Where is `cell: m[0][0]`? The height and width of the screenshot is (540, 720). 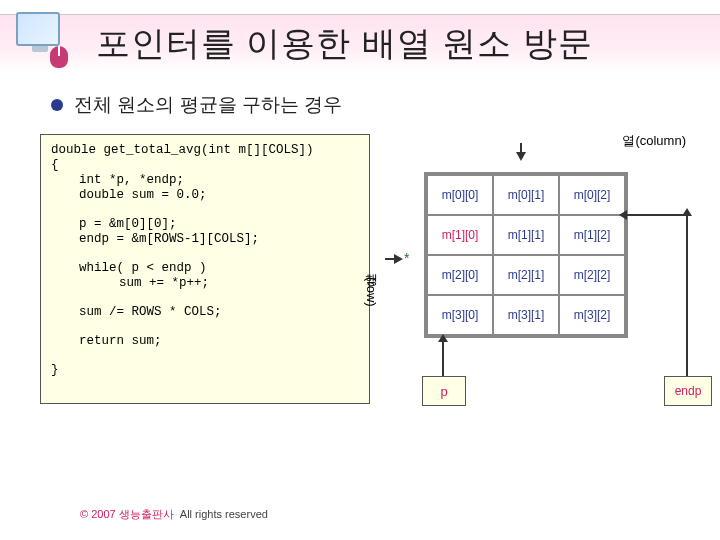 cell: m[0][0] is located at coordinates (460, 195).